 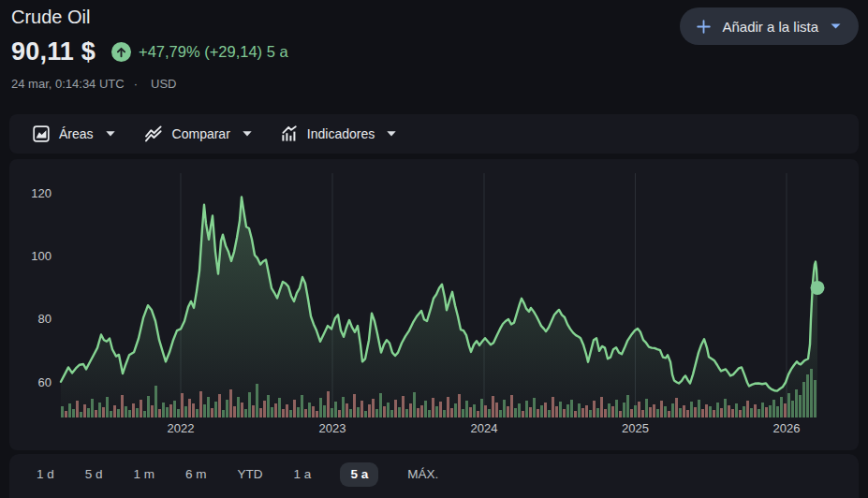 What do you see at coordinates (94, 475) in the screenshot?
I see `range-button-5d: 5 d` at bounding box center [94, 475].